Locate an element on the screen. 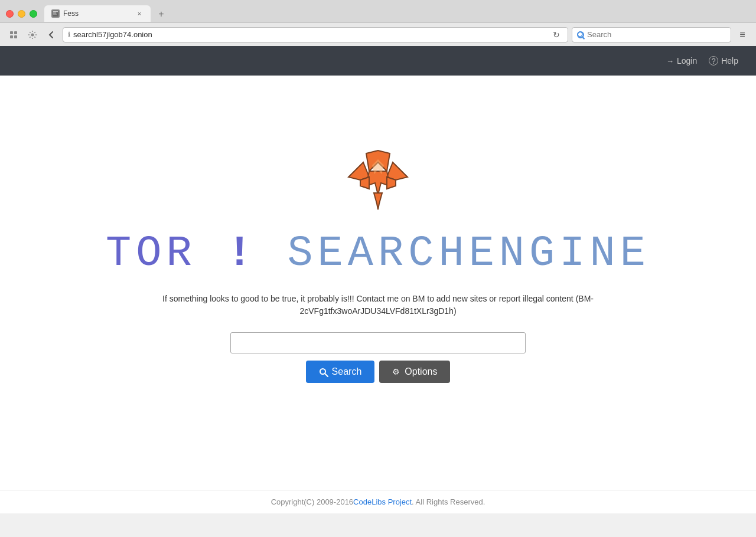  tab-close-button: × is located at coordinates (139, 14).